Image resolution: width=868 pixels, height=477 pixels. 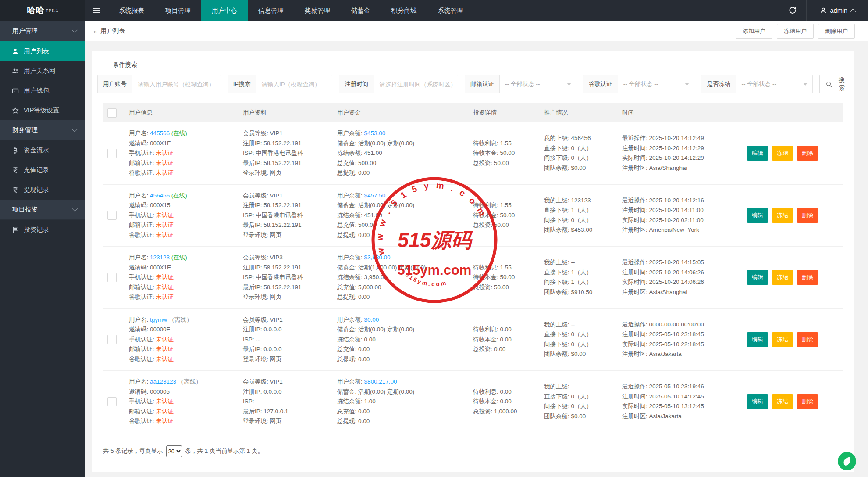 I want to click on sidebar-group-project-investment: 项目投资, so click(x=43, y=210).